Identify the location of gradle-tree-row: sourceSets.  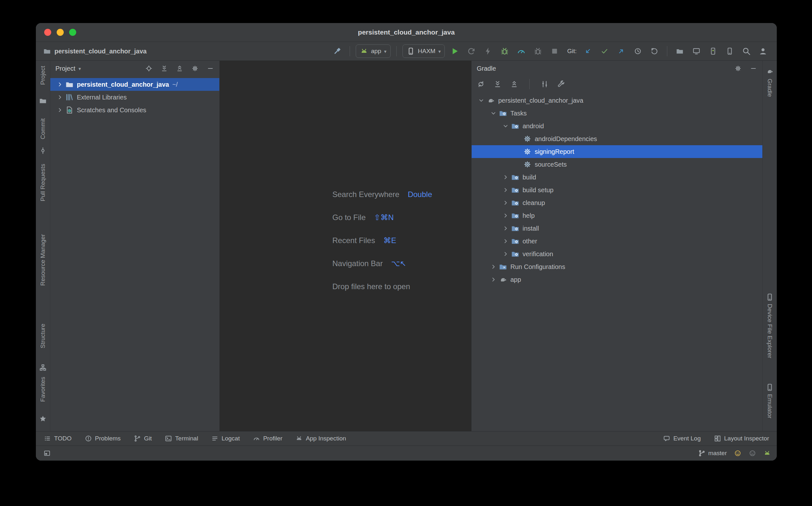
(617, 164).